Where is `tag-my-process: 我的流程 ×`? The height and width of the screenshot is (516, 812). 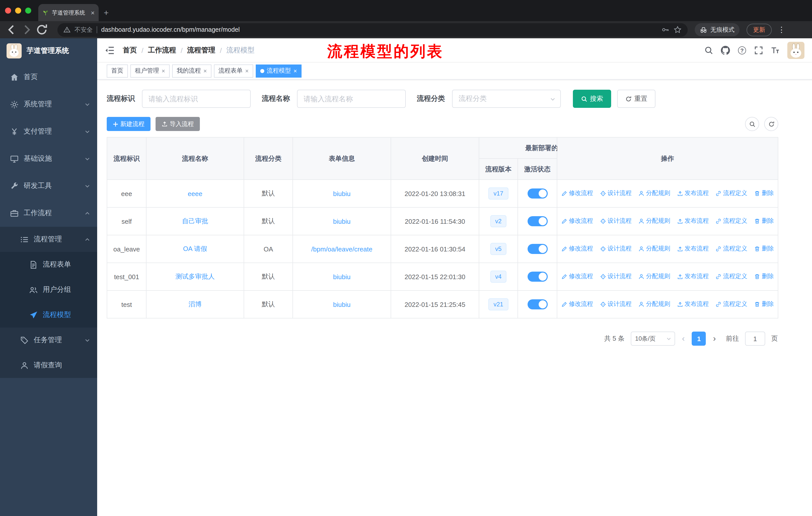 tag-my-process: 我的流程 × is located at coordinates (192, 71).